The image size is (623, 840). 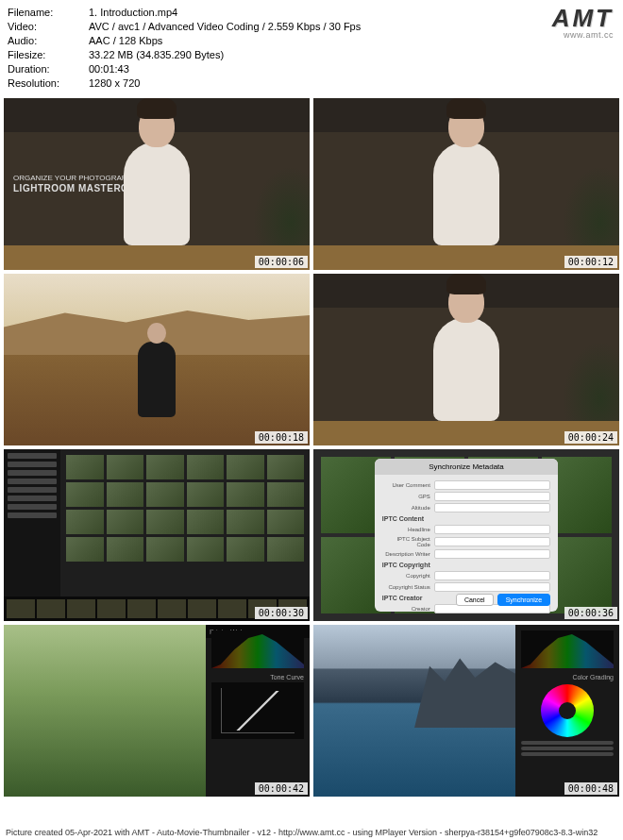 I want to click on cancel-button: Cancel, so click(x=475, y=600).